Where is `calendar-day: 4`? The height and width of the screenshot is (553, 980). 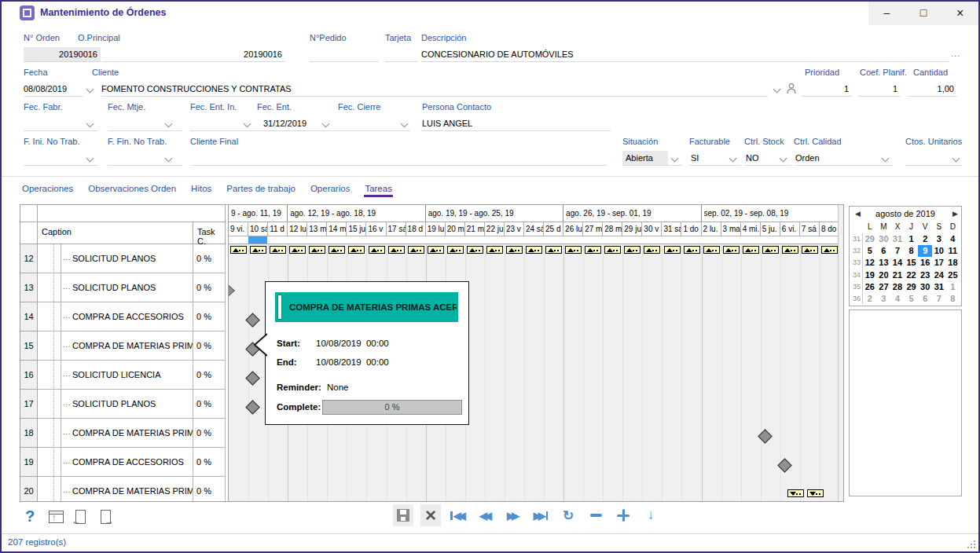
calendar-day: 4 is located at coordinates (953, 239).